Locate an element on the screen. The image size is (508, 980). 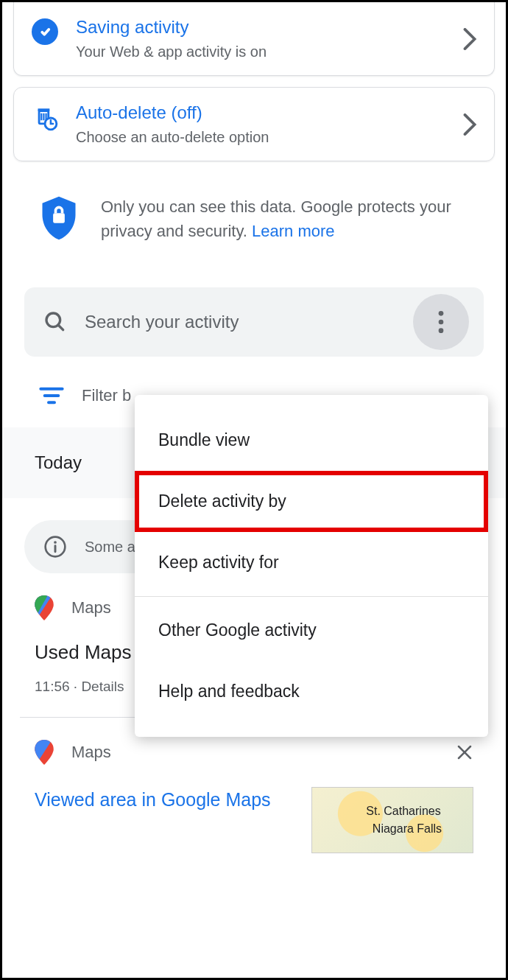
map-thumbnail: St. Catharines Niagara Falls is located at coordinates (392, 820).